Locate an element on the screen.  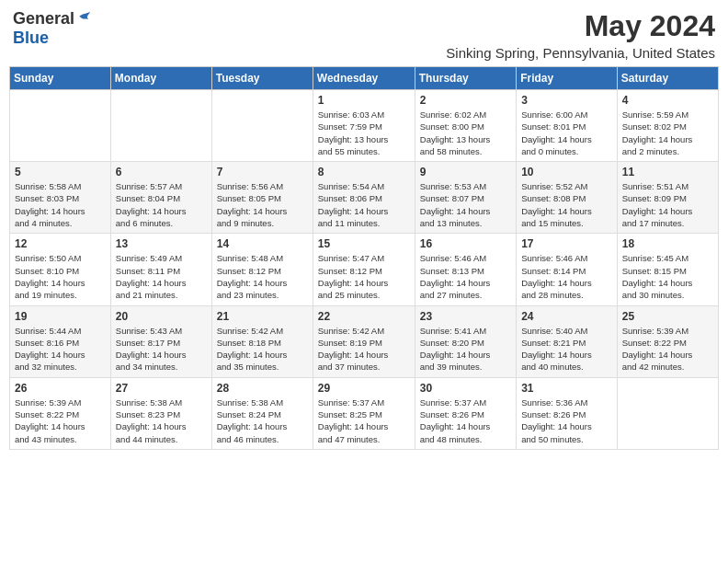
day-info: Sunrise: 5:44 AM Sunset: 8:16 PM Dayligh… is located at coordinates (61, 350).